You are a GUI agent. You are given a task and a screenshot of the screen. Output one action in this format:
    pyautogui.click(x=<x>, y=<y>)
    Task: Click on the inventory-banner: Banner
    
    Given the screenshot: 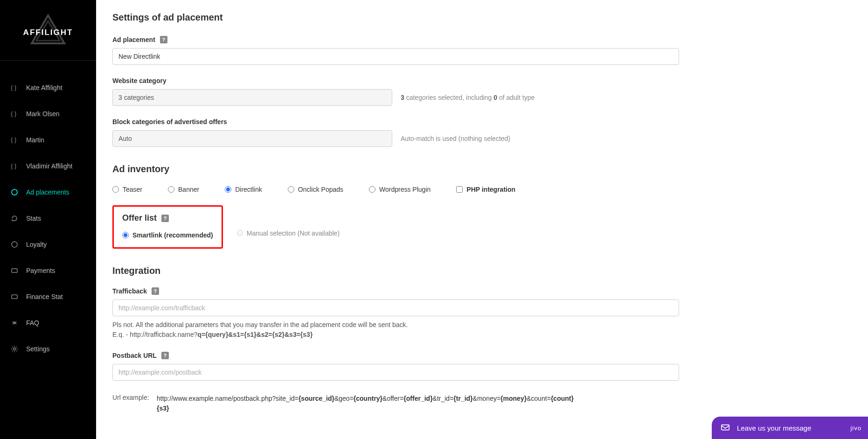 What is the action you would take?
    pyautogui.click(x=184, y=189)
    